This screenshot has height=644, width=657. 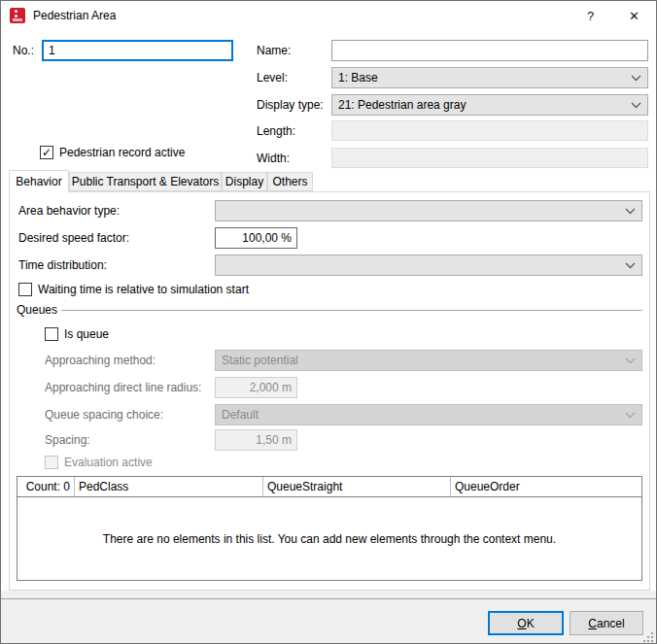 I want to click on window-title: Pedestrian Area, so click(x=74, y=16).